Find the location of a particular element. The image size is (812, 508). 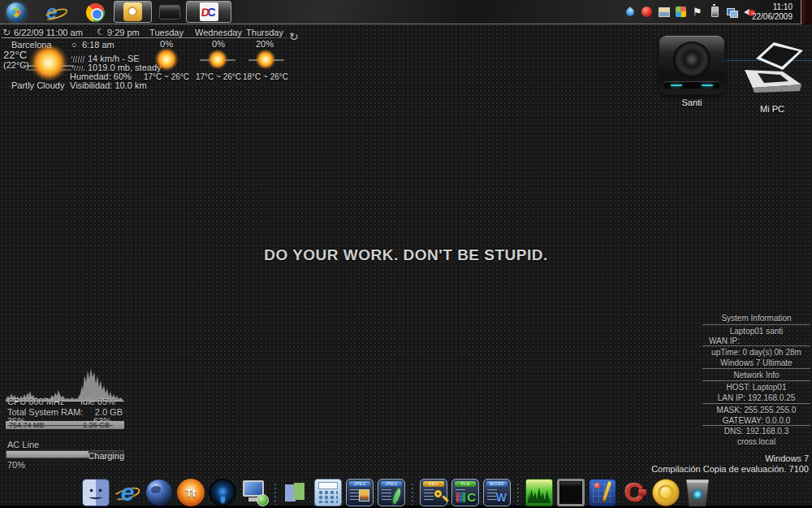

forecast-range-2: 17°C ~ 26°C is located at coordinates (218, 76).